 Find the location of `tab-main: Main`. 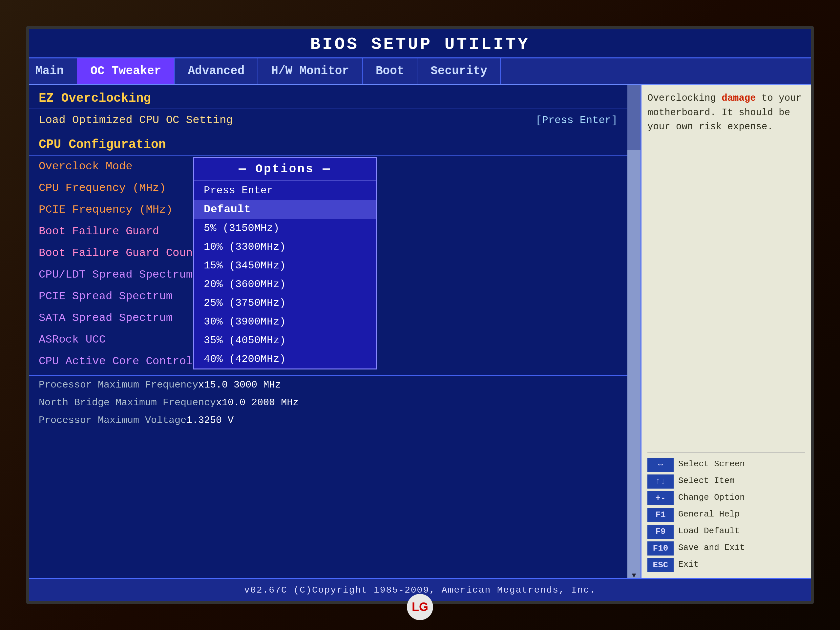

tab-main: Main is located at coordinates (53, 71).